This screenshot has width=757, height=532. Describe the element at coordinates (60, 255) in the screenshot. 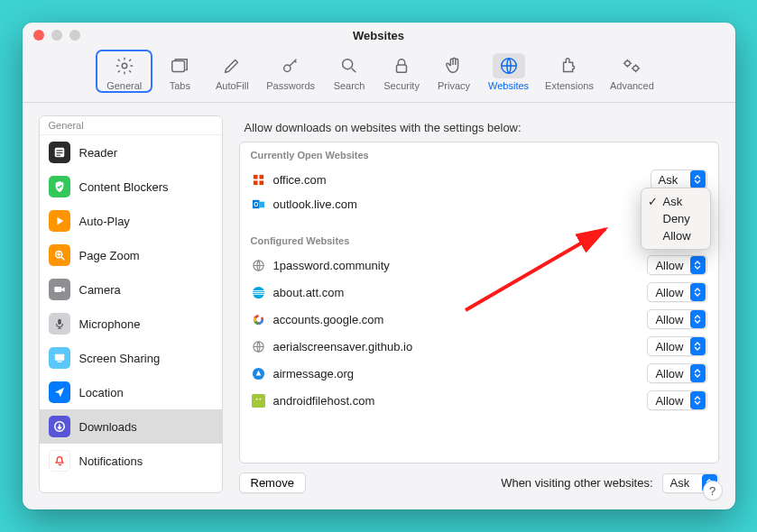

I see `zoom-icon` at that location.